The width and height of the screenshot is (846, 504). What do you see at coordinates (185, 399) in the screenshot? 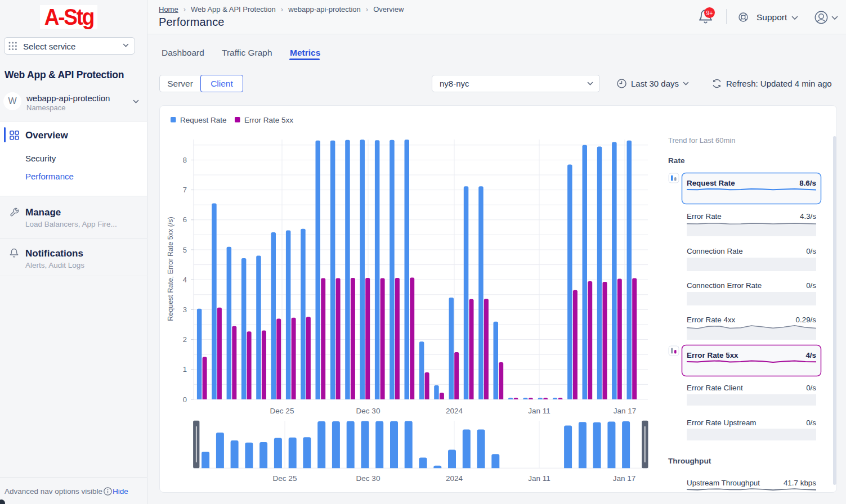
I see `svg-text: 0` at bounding box center [185, 399].